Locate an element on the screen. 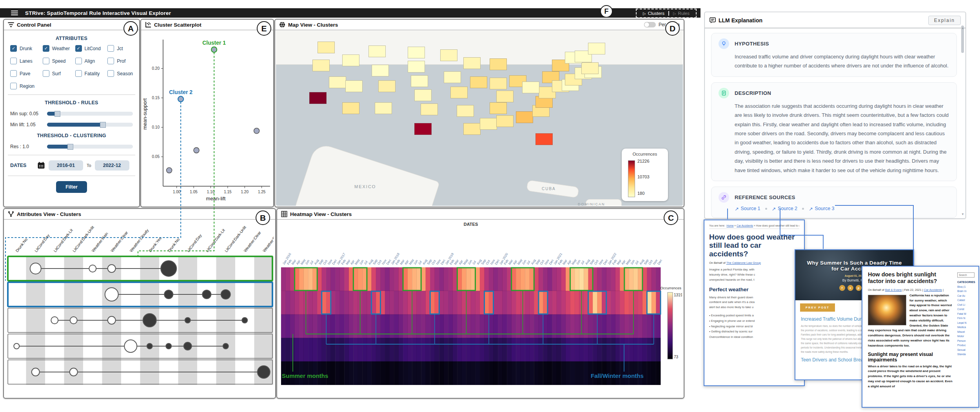  webpage-card-caldarone: You are here: Home » Car Accidents » How… is located at coordinates (754, 303).